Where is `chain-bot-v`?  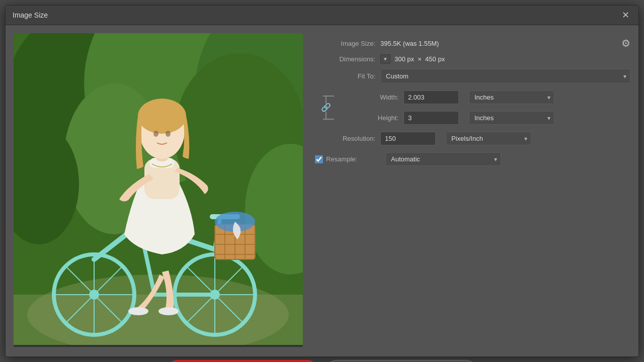
chain-bot-v is located at coordinates (326, 115).